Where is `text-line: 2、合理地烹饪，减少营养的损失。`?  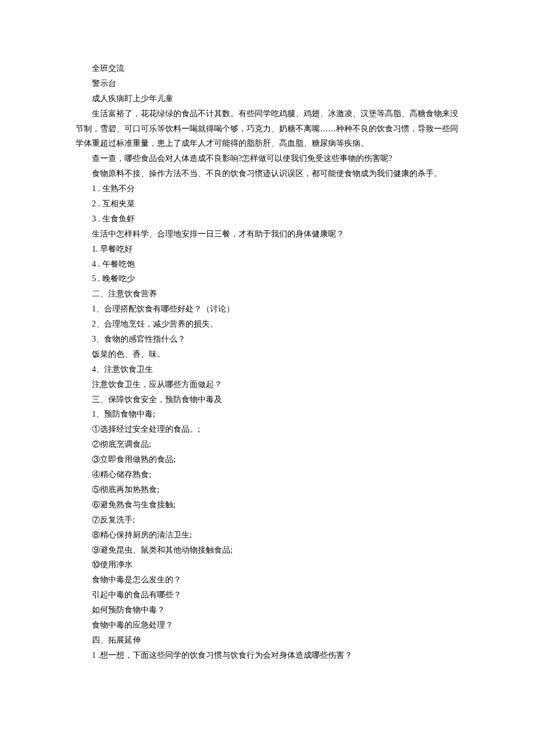
text-line: 2、合理地烹饪，减少营养的损失。 is located at coordinates (268, 324).